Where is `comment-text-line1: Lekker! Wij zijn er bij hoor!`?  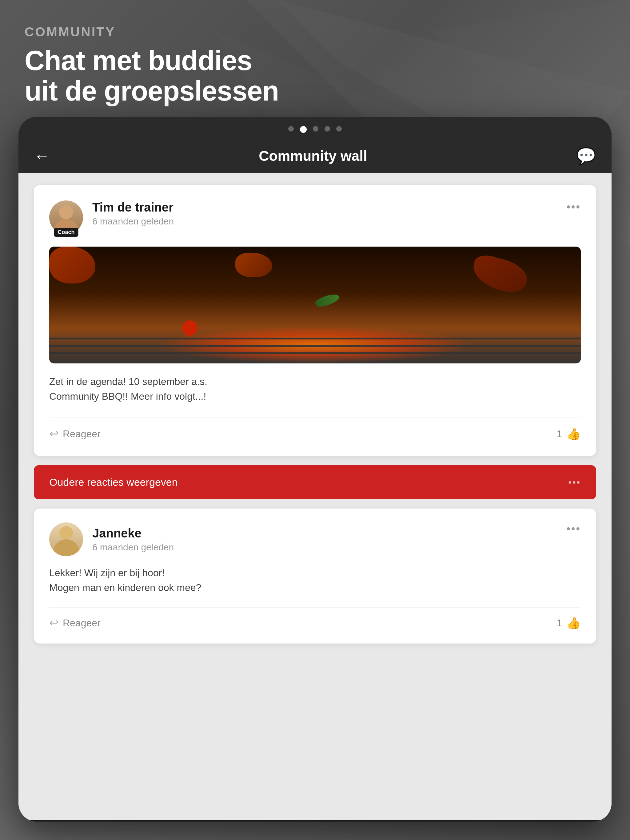 comment-text-line1: Lekker! Wij zijn er bij hoor! is located at coordinates (107, 573).